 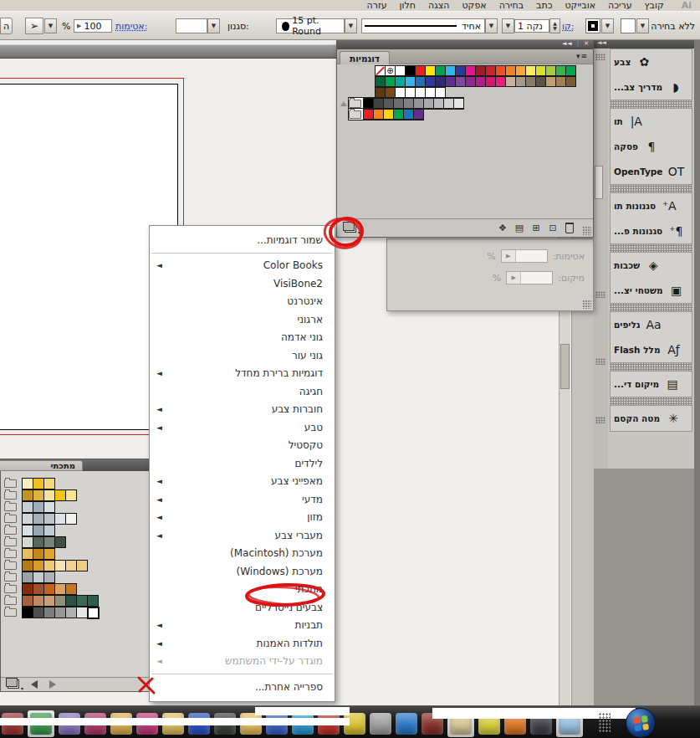 What do you see at coordinates (7, 26) in the screenshot?
I see `left-partial-button: ה` at bounding box center [7, 26].